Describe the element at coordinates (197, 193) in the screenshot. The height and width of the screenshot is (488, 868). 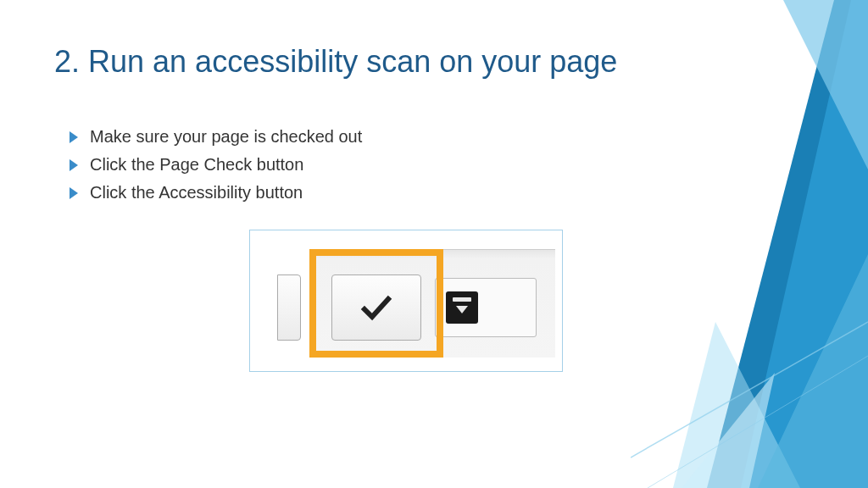
I see `bullet-text: Click the Accessibility button` at that location.